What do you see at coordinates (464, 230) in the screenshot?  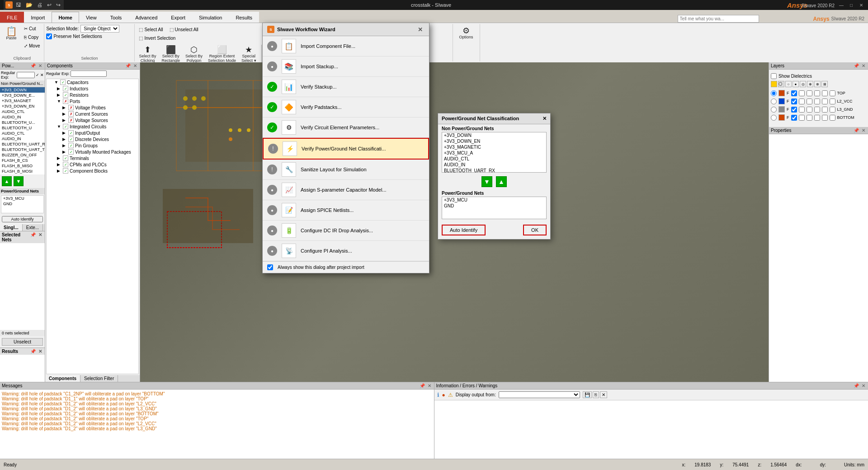 I see `pgnd-auto-identify-button: Auto Identify` at bounding box center [464, 230].